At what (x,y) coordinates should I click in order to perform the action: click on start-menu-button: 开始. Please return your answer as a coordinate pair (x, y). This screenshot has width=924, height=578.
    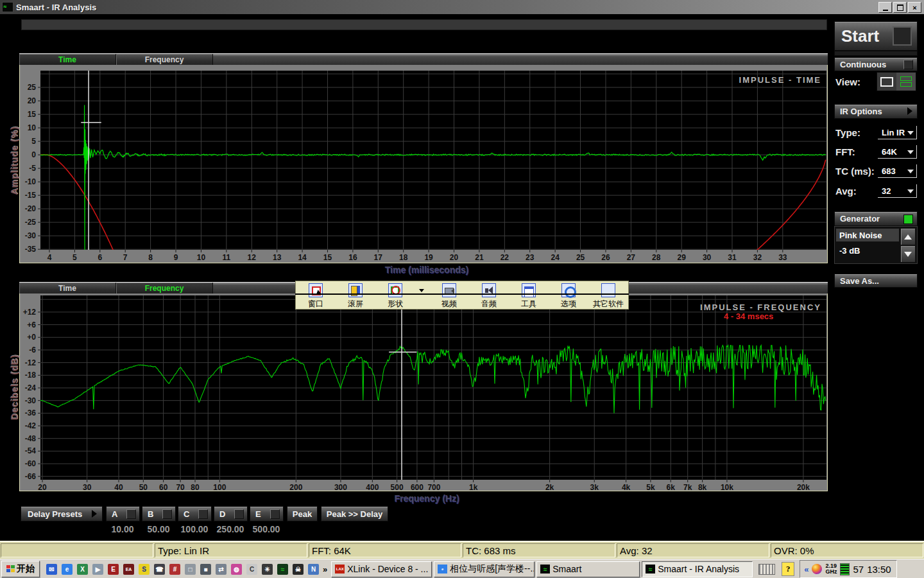
    Looking at the image, I should click on (21, 569).